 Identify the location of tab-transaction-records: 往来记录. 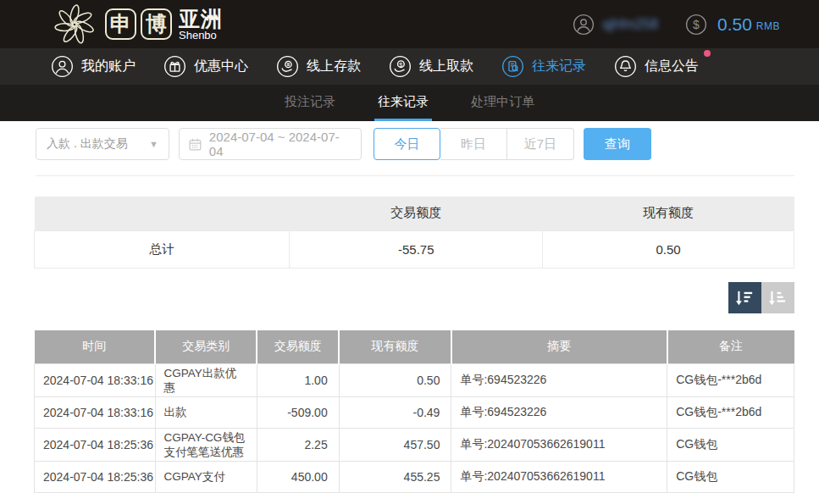
(403, 103).